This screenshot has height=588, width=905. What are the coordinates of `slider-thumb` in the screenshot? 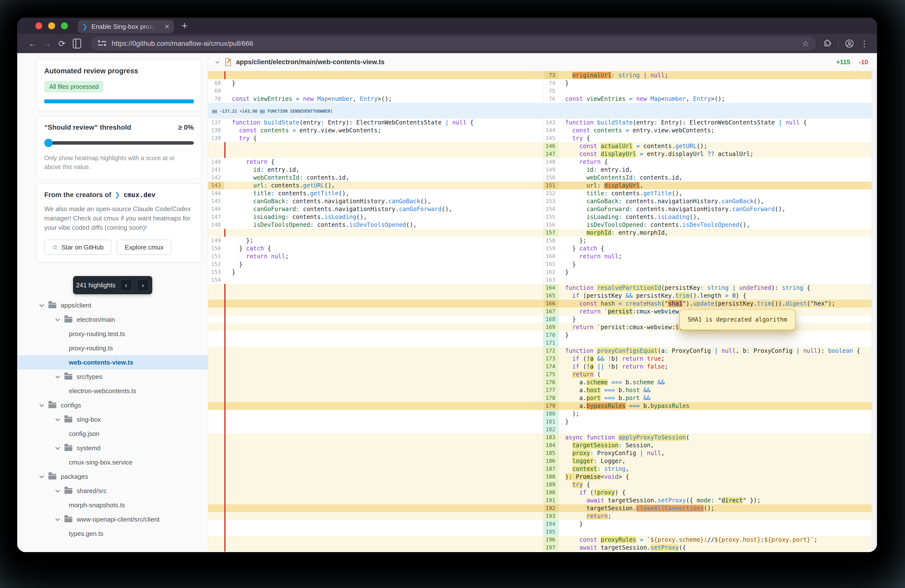 It's located at (48, 143).